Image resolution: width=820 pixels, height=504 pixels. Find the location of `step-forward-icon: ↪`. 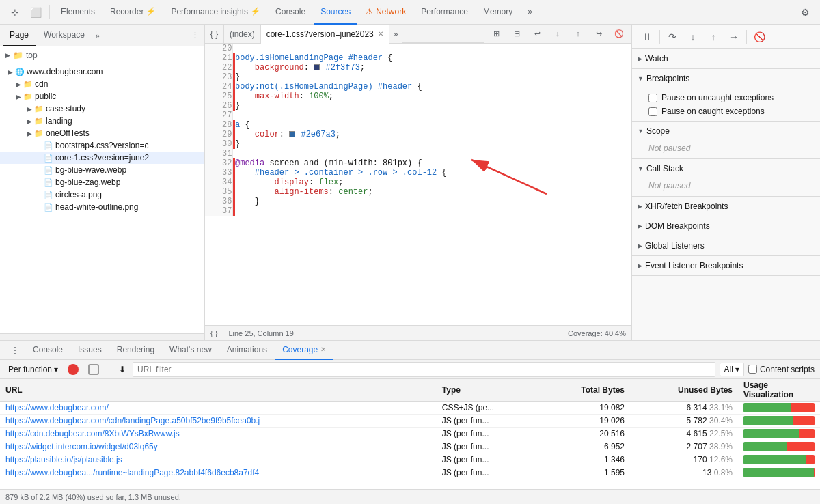

step-forward-icon: ↪ is located at coordinates (599, 34).